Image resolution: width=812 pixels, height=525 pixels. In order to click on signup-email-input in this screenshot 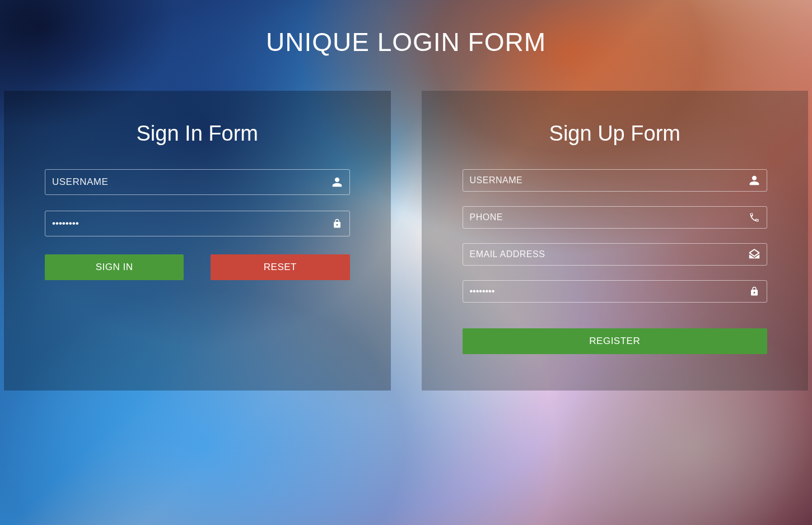, I will do `click(615, 254)`.